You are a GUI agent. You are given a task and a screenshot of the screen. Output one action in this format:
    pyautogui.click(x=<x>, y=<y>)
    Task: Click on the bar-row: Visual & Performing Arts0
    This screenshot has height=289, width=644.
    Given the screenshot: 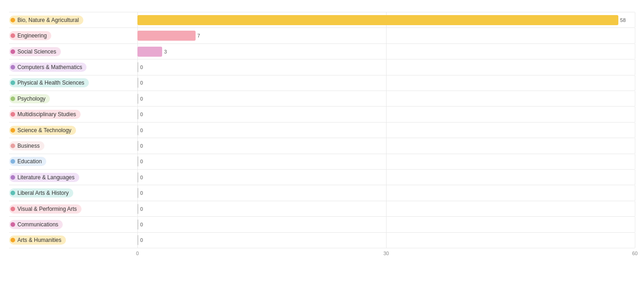 What is the action you would take?
    pyautogui.click(x=322, y=209)
    